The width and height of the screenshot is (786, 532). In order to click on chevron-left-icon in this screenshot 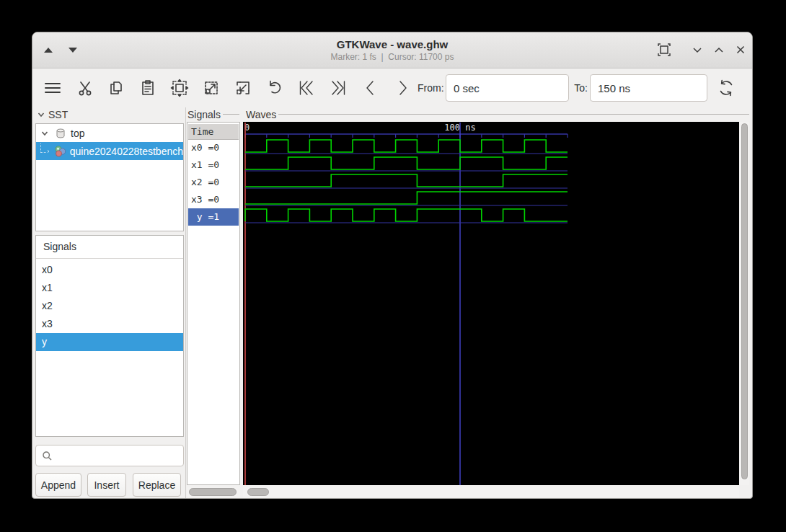, I will do `click(371, 88)`.